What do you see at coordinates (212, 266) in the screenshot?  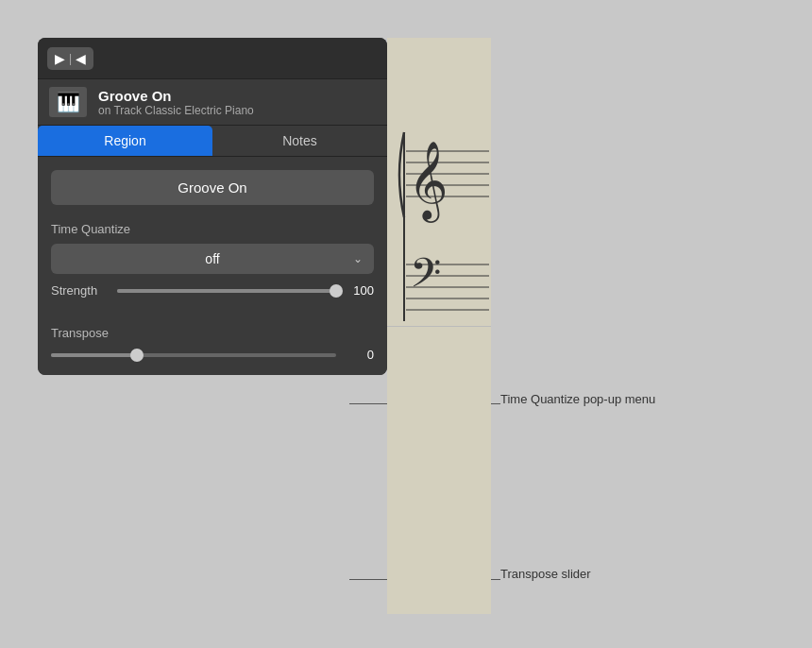 I see `content-area: Groove On Time Quantize off ⌄ Strength 1…` at bounding box center [212, 266].